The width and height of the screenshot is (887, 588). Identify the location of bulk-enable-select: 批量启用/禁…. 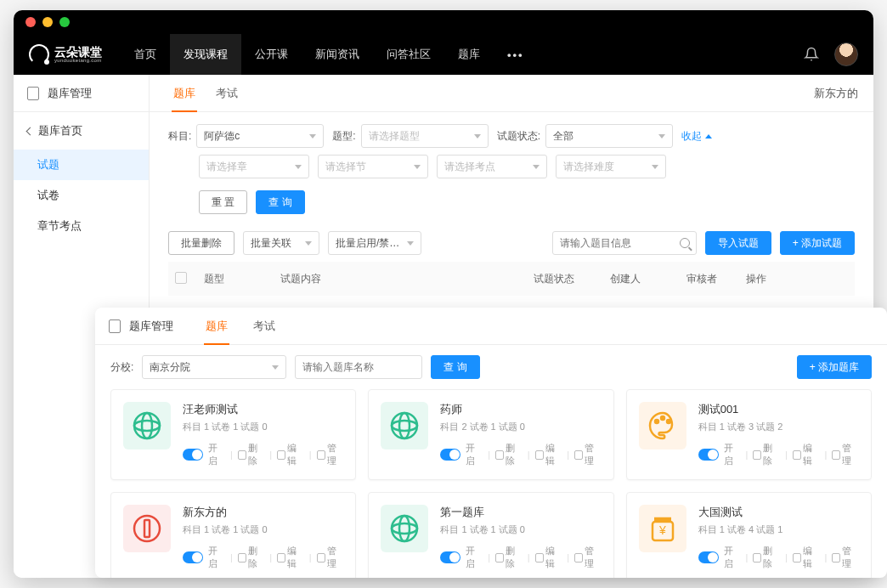
(375, 243).